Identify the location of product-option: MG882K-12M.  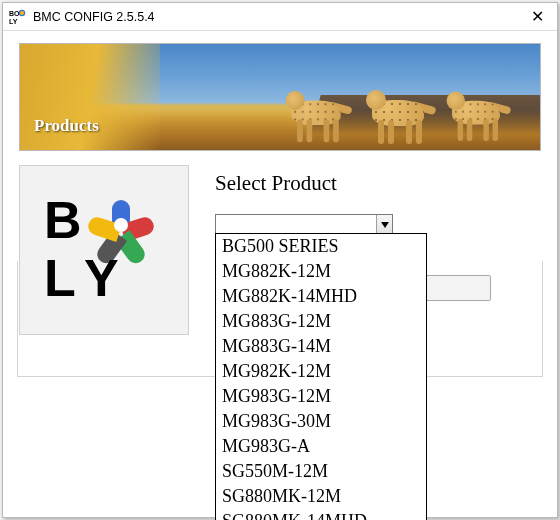
(321, 272).